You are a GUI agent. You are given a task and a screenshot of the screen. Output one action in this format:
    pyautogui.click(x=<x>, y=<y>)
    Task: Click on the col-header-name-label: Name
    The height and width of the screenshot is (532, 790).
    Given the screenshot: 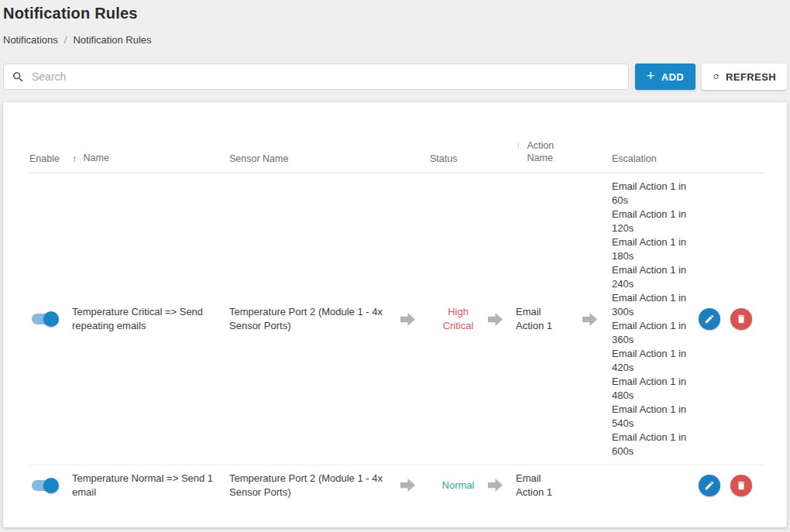 What is the action you would take?
    pyautogui.click(x=96, y=158)
    